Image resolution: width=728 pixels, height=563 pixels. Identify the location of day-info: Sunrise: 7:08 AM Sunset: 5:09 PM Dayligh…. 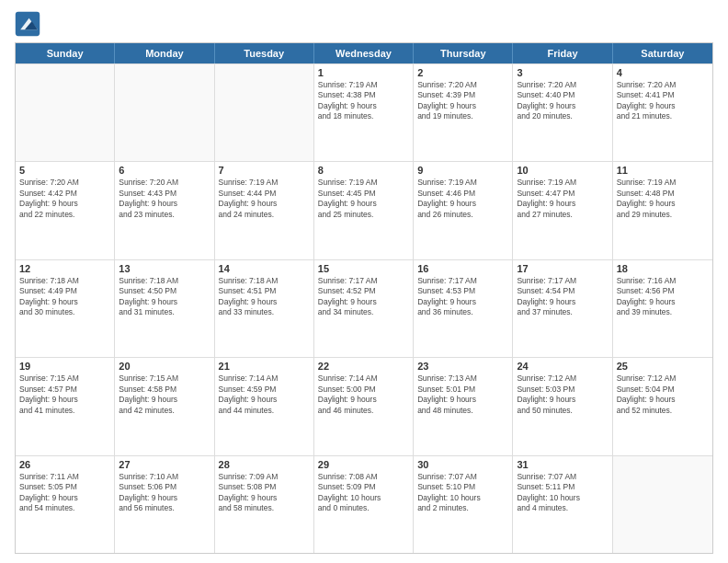
(364, 493).